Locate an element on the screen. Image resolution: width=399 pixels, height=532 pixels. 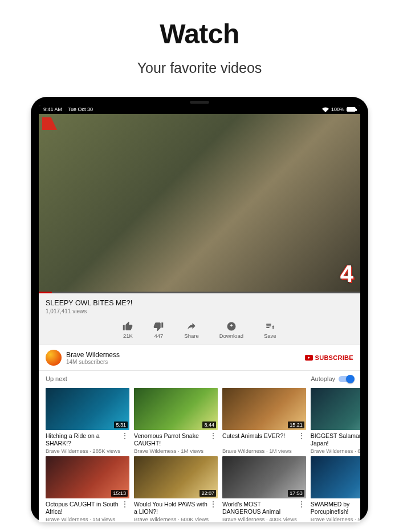
video-card: 19:59BIGGEST Salamander in Japan!Brave W… is located at coordinates (335, 421).